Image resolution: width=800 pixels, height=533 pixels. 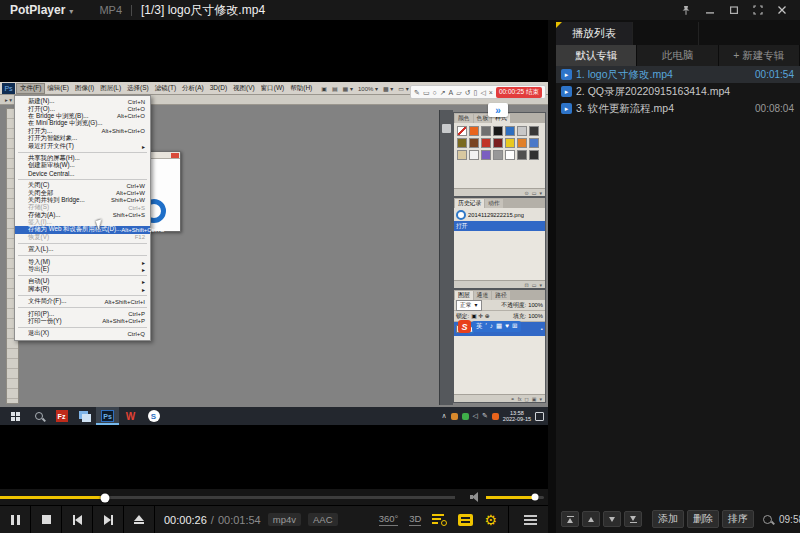 What do you see at coordinates (768, 520) in the screenshot?
I see `playlist-search-button` at bounding box center [768, 520].